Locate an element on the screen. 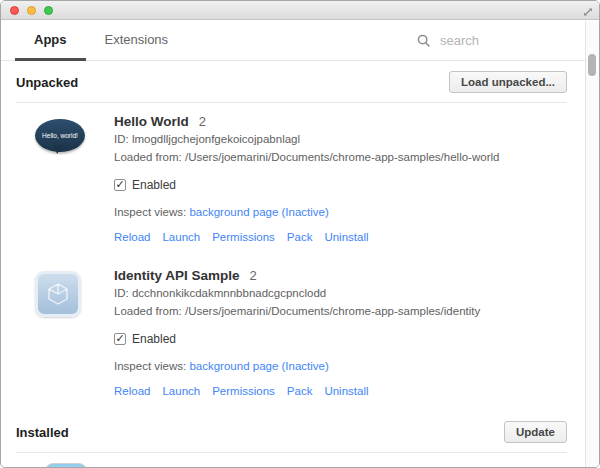 This screenshot has width=600, height=468. section-installed: Installed Update is located at coordinates (293, 432).